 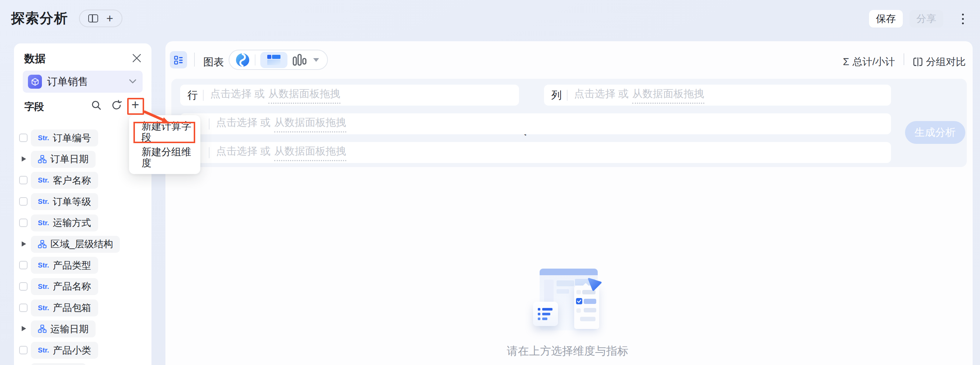 I want to click on field-config-button, so click(x=178, y=60).